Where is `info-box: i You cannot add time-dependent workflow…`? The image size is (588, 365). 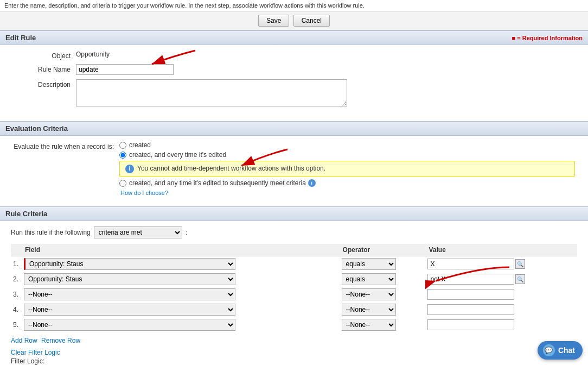
info-box: i You cannot add time-dependent workflow… is located at coordinates (347, 169).